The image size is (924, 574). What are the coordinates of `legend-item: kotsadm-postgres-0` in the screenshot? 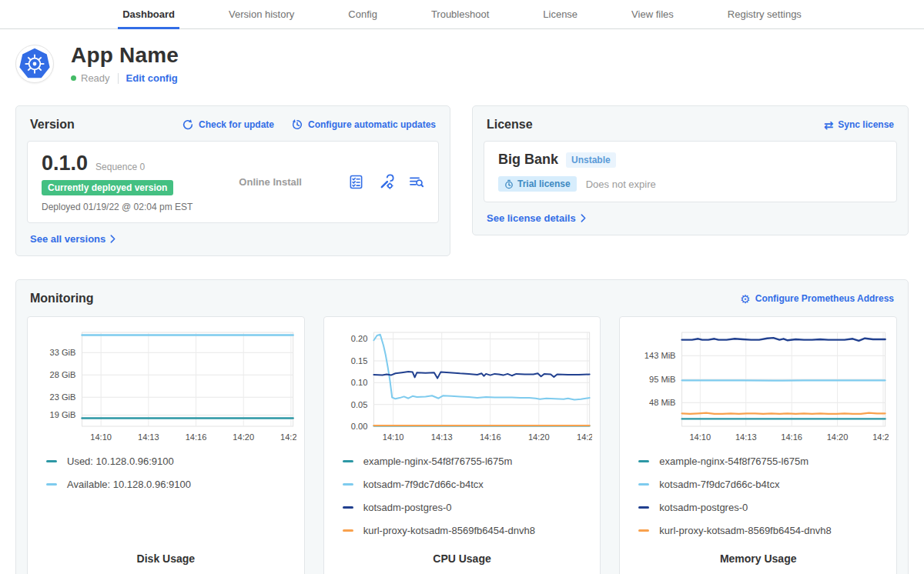 It's located at (468, 508).